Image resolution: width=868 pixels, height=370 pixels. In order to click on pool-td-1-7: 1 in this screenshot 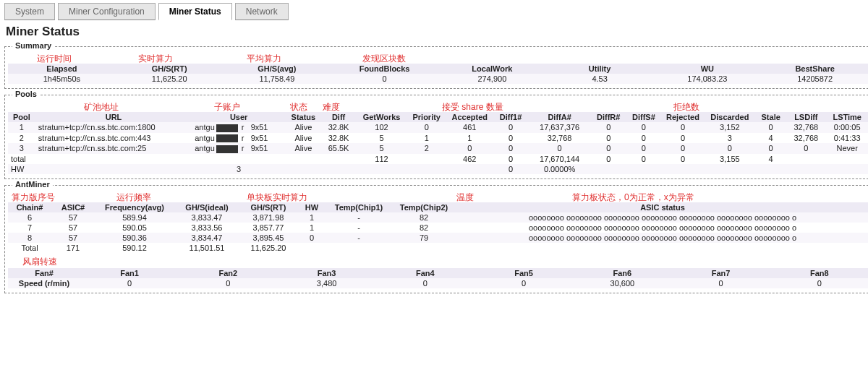, I will do `click(470, 139)`.